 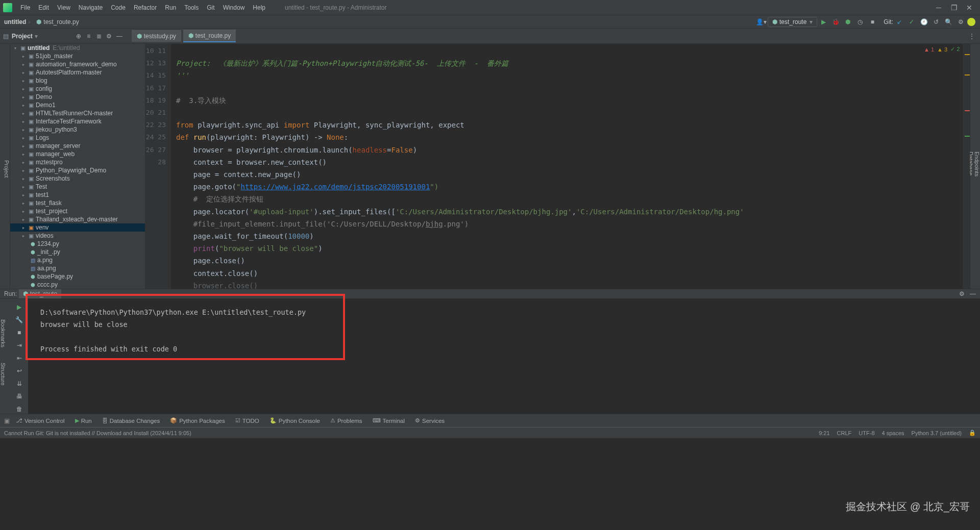 What do you see at coordinates (118, 8) in the screenshot?
I see `menu-code: Code` at bounding box center [118, 8].